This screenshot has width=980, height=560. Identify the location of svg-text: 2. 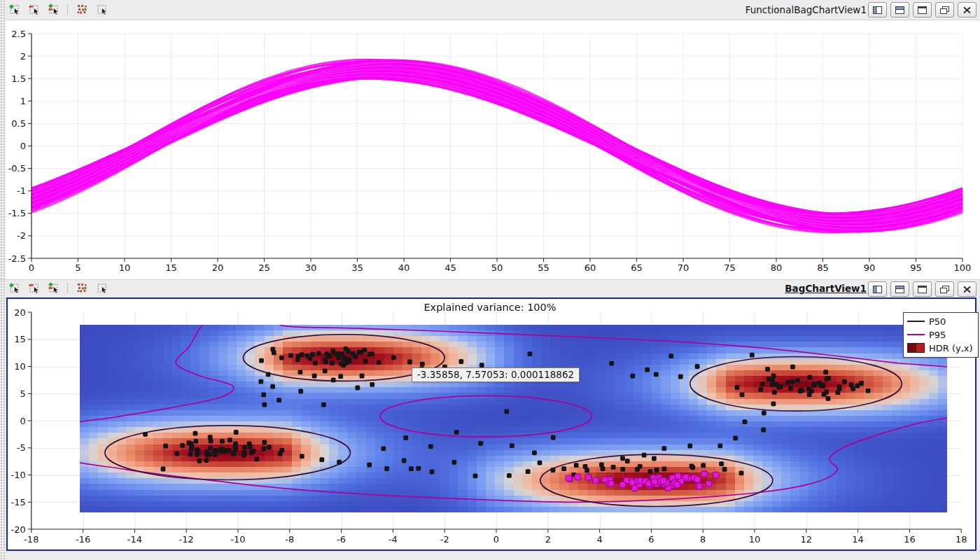
(548, 539).